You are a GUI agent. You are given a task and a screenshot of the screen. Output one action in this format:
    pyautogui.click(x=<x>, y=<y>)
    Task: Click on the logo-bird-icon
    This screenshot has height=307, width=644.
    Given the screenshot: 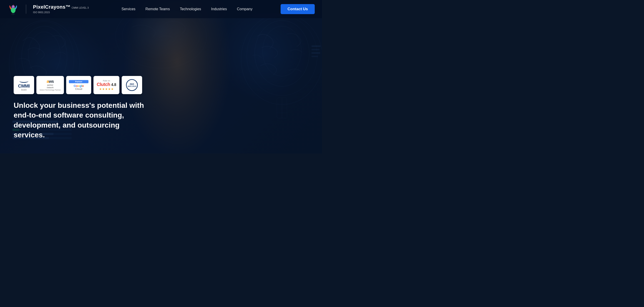 What is the action you would take?
    pyautogui.click(x=13, y=9)
    